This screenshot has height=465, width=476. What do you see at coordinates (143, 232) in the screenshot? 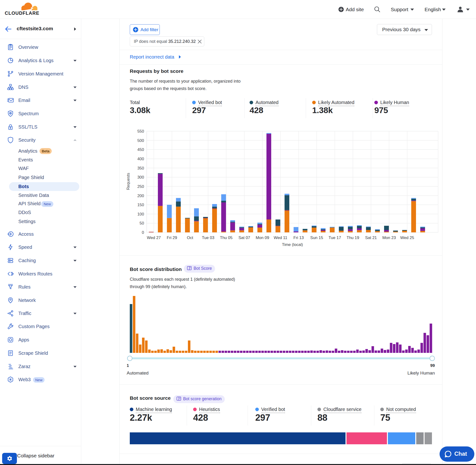
I see `svg-text: 0` at bounding box center [143, 232].